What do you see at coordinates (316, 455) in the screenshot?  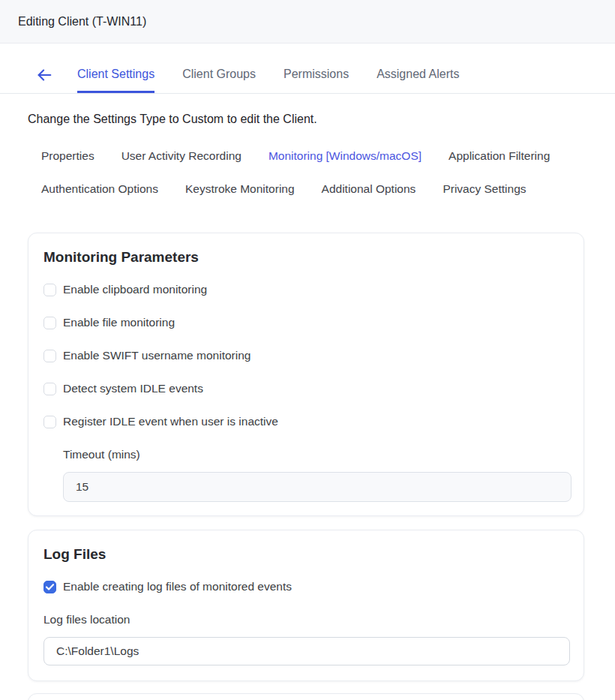 I see `timeout-label: Timeout (mins)` at bounding box center [316, 455].